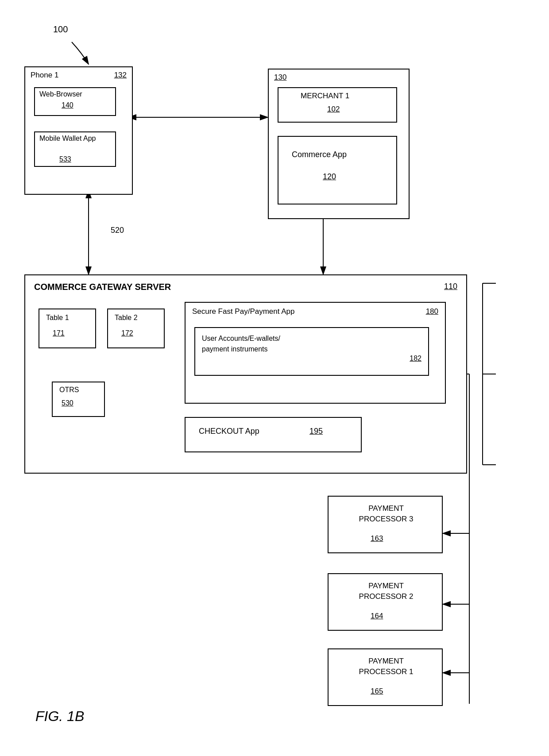 Image resolution: width=549 pixels, height=756 pixels. What do you see at coordinates (241, 344) in the screenshot?
I see `user-accounts-label: User Accounts/E-wallets/payment instrume…` at bounding box center [241, 344].